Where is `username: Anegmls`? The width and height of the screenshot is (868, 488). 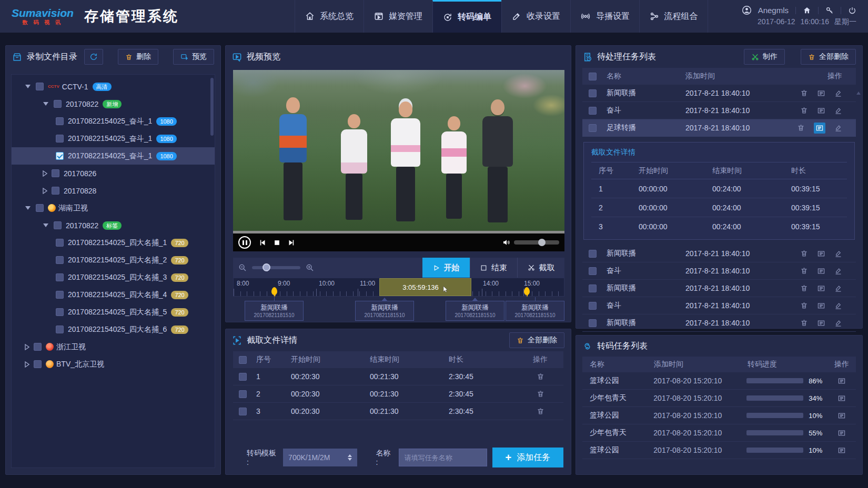 username: Anegmls is located at coordinates (773, 11).